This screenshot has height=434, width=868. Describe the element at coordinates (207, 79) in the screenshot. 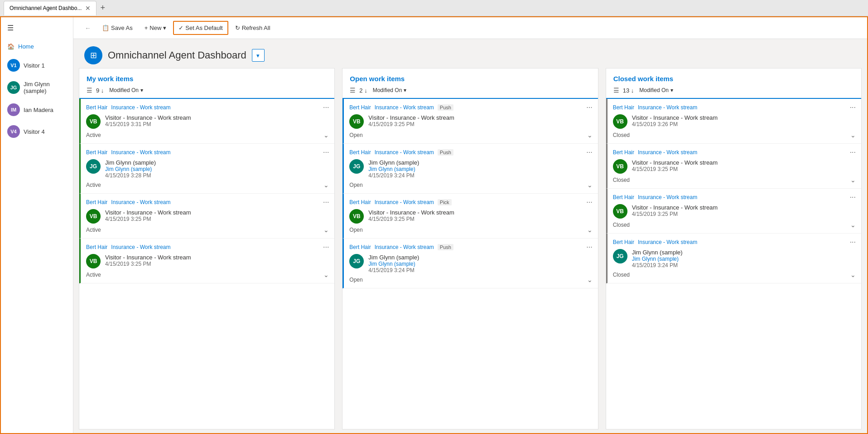

I see `column-title-my-work: My work items` at that location.